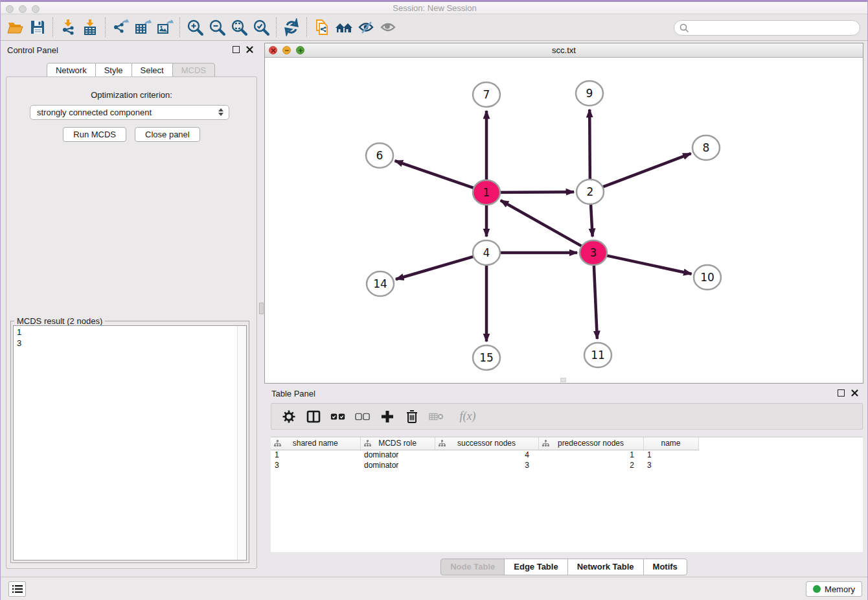 This screenshot has width=868, height=600. What do you see at coordinates (593, 253) in the screenshot?
I see `node-3: 3` at bounding box center [593, 253].